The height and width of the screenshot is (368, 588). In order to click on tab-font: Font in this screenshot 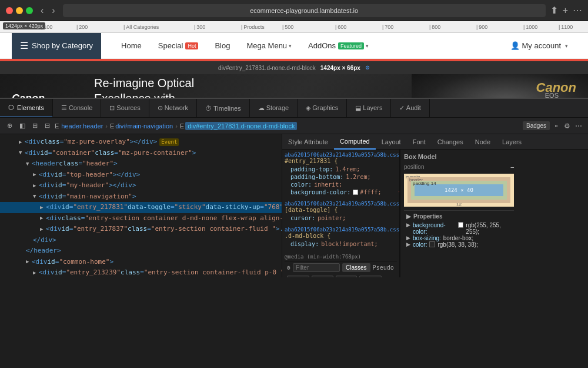, I will do `click(419, 142)`.